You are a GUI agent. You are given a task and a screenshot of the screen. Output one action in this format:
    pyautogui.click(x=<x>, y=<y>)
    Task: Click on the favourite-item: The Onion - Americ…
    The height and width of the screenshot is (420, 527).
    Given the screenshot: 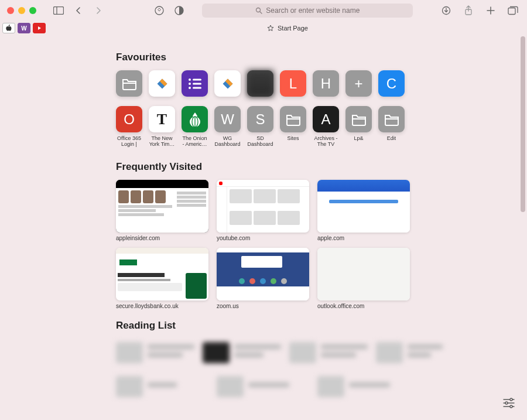 What is the action you would take?
    pyautogui.click(x=194, y=127)
    